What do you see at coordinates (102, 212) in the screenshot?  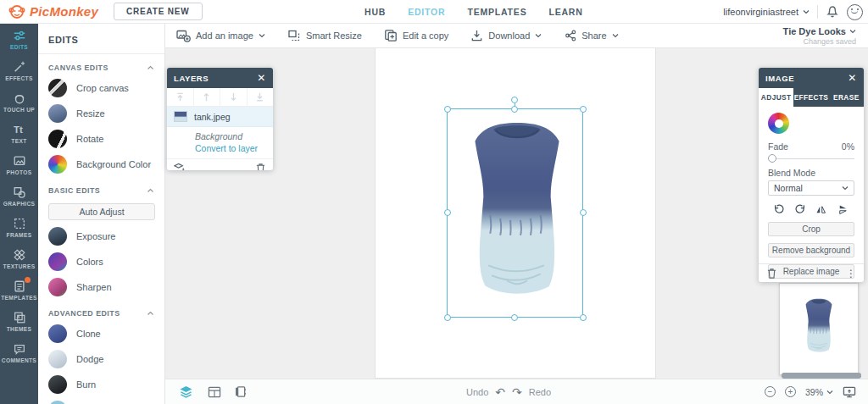 I see `auto-adjust-button: Auto Adjust` at bounding box center [102, 212].